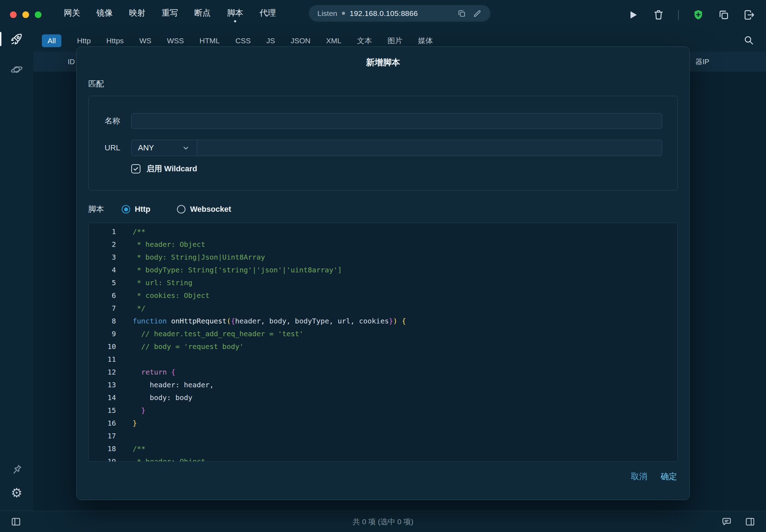 The height and width of the screenshot is (532, 766). What do you see at coordinates (17, 70) in the screenshot?
I see `sidebar-item-domains` at bounding box center [17, 70].